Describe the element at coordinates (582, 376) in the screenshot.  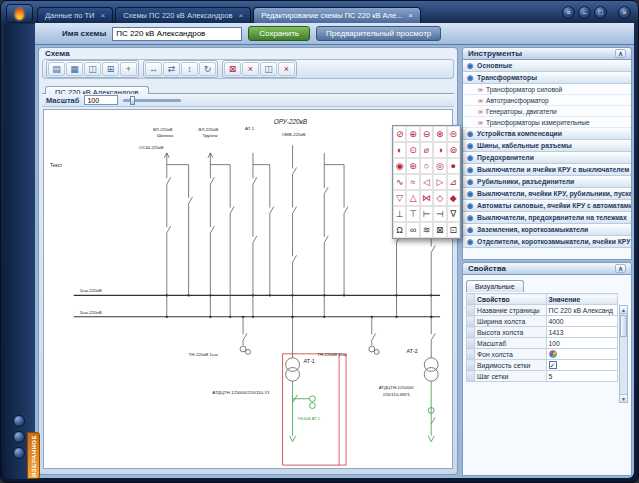
I see `property-value: 5` at that location.